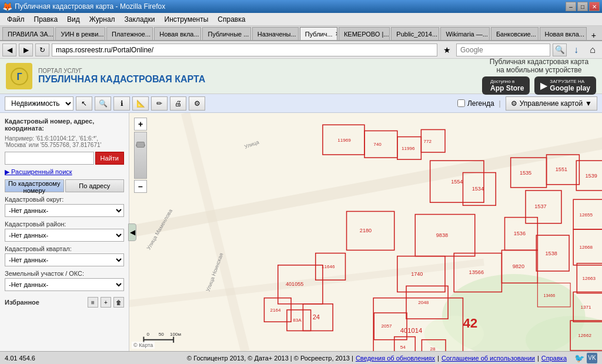 The width and height of the screenshot is (602, 364). What do you see at coordinates (579, 358) in the screenshot?
I see `twitter-icon: 🐦` at bounding box center [579, 358].